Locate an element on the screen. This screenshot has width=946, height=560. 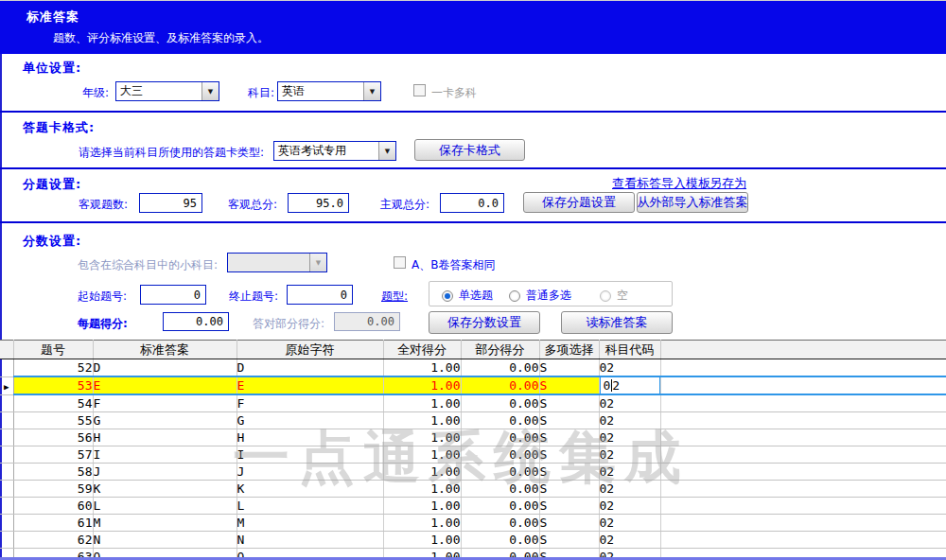
cell-raw: G is located at coordinates (310, 421).